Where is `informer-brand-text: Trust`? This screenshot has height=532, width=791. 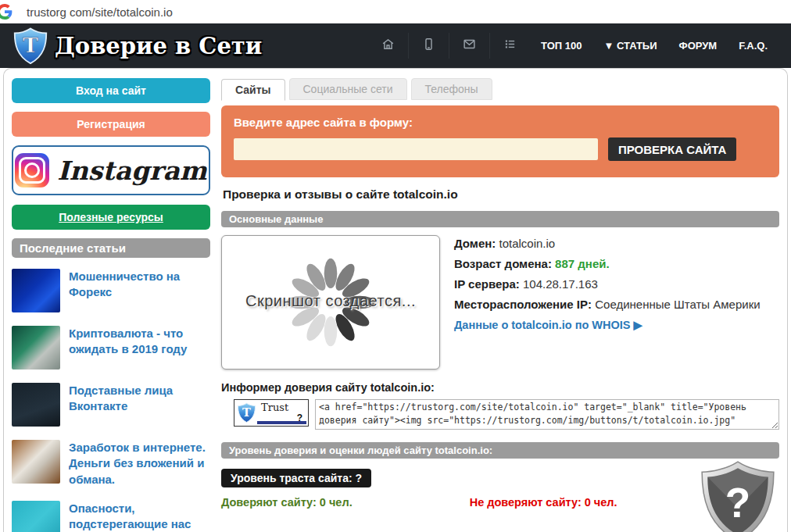 informer-brand-text: Trust is located at coordinates (275, 408).